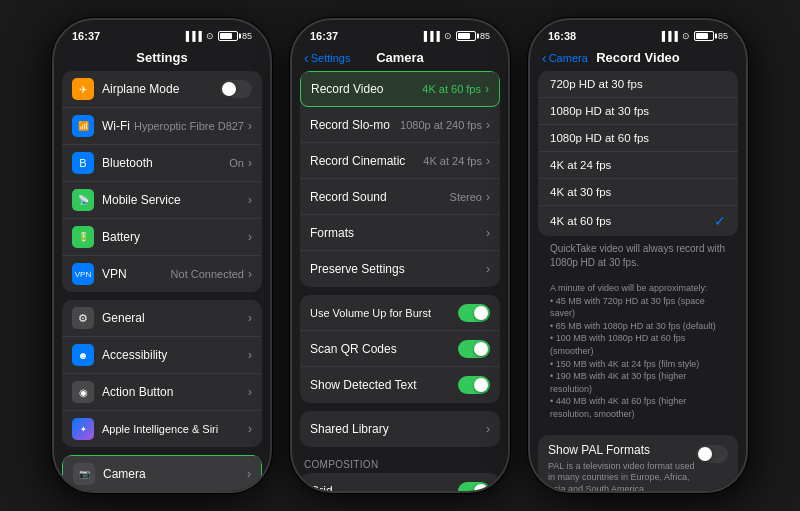 This screenshot has width=800, height=511. Describe the element at coordinates (400, 33) in the screenshot. I see `status-bar-2: 16:37 ▐▐▐ ⊙ 85` at that location.